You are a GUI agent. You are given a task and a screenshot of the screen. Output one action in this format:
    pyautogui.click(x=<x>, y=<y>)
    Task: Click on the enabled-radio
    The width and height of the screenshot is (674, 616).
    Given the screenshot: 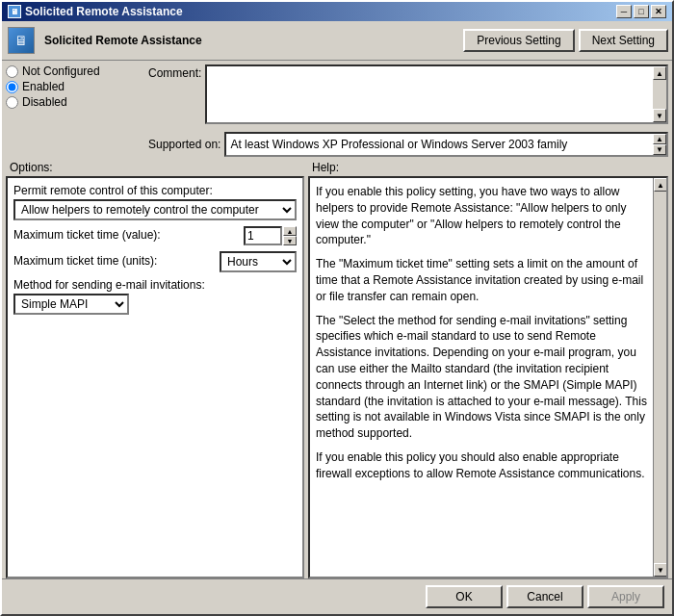 What is the action you would take?
    pyautogui.click(x=12, y=87)
    